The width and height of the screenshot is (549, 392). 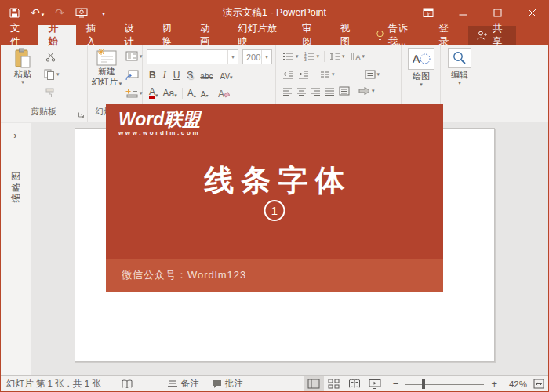 What do you see at coordinates (334, 384) in the screenshot?
I see `slide-sorter-view-button` at bounding box center [334, 384].